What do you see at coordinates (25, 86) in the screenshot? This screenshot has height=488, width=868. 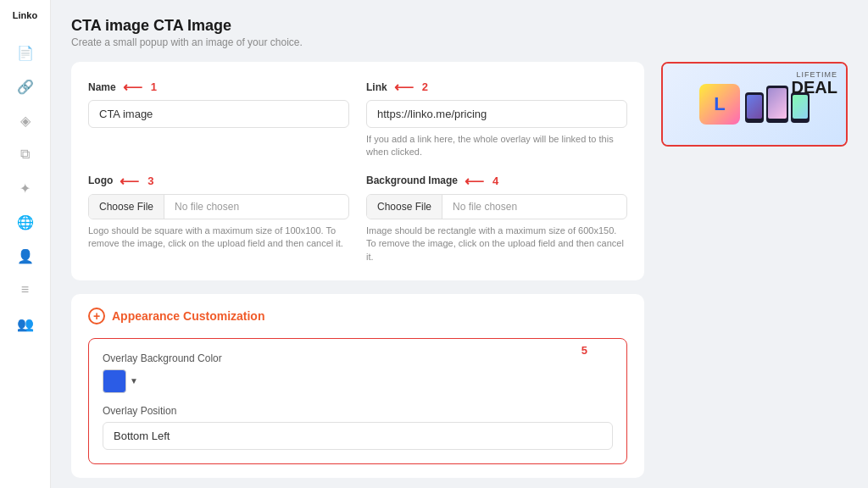 I see `sidebar-icon-link: 🔗` at bounding box center [25, 86].